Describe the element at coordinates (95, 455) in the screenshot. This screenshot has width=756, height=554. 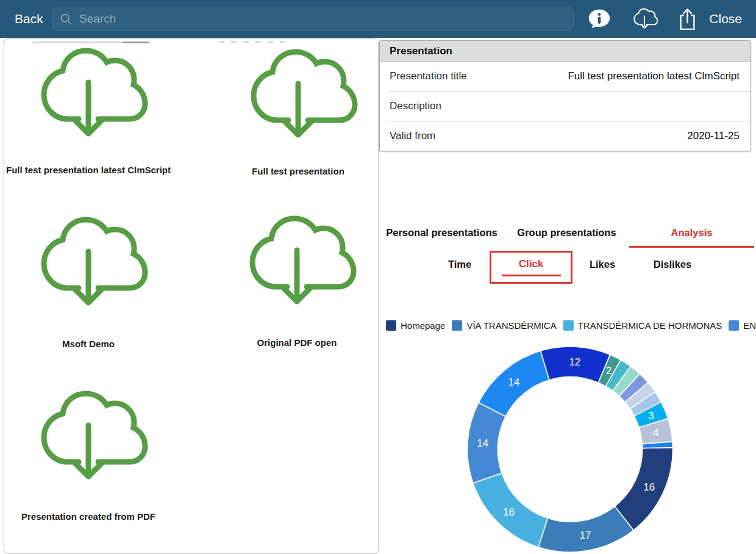
I see `presentation-item: Presentation created from PDF` at that location.